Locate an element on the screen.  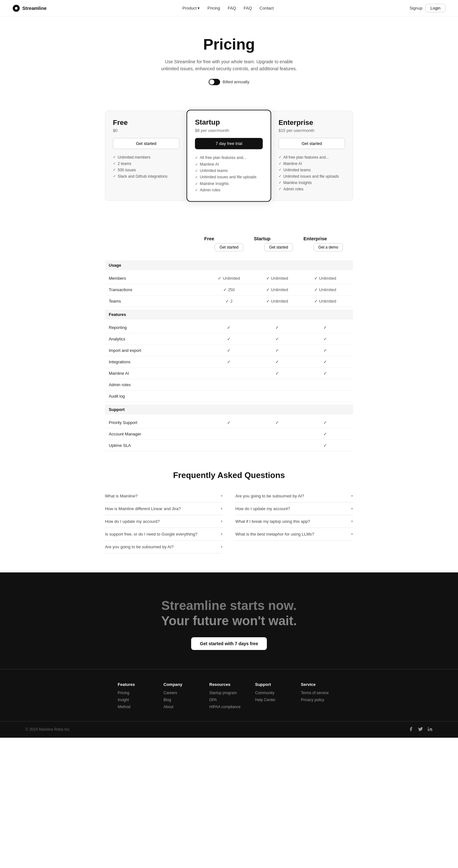
footer-col-heading: Resources is located at coordinates (229, 684).